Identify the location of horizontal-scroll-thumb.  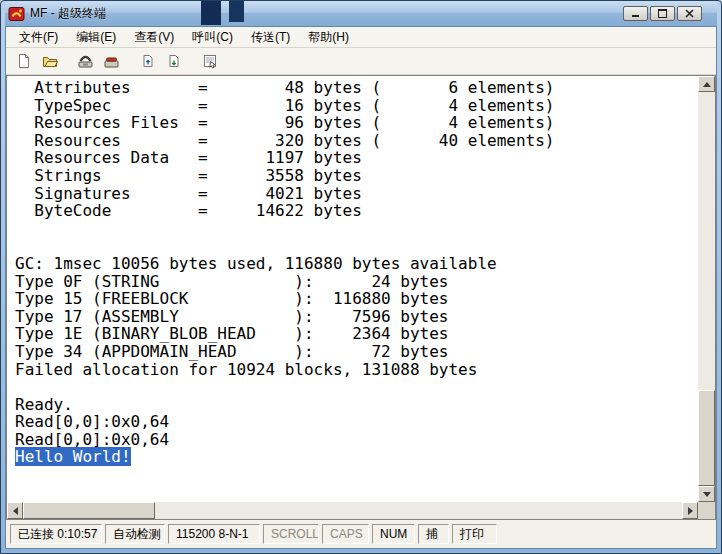
(89, 510).